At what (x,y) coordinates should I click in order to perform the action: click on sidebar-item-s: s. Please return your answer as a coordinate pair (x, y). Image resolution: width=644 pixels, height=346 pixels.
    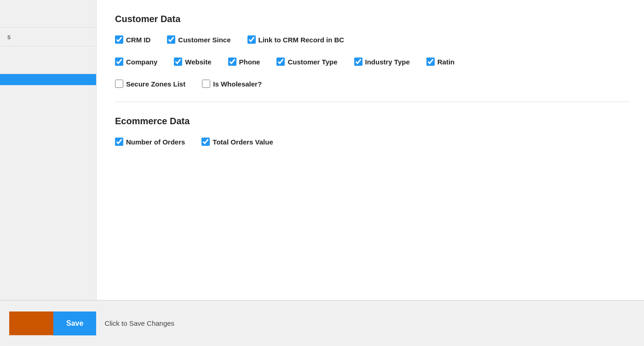
    Looking at the image, I should click on (48, 37).